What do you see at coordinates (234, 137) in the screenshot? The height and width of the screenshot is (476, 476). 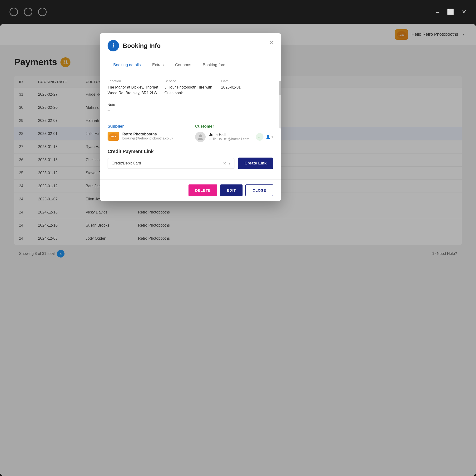 I see `customer-card: Julie Hall Jullie.Hall.81@hotmail.com ✓ …` at bounding box center [234, 137].